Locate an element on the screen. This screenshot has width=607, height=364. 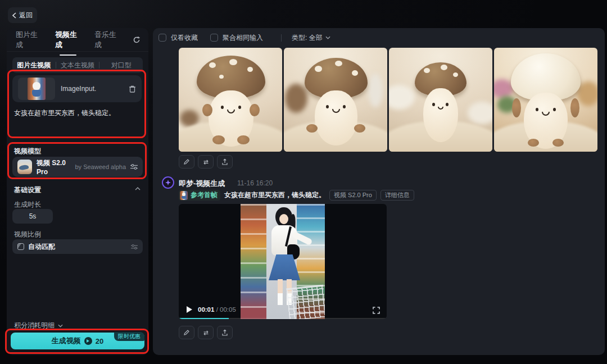
video-mode-subtabs: 图片生视频 文本生视频 对口型 is located at coordinates (78, 65).